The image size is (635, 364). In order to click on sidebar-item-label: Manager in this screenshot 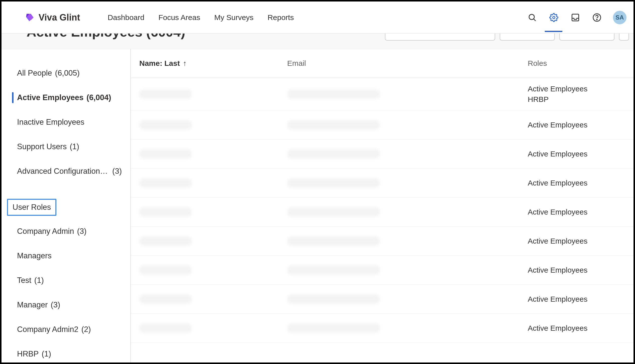, I will do `click(32, 305)`.